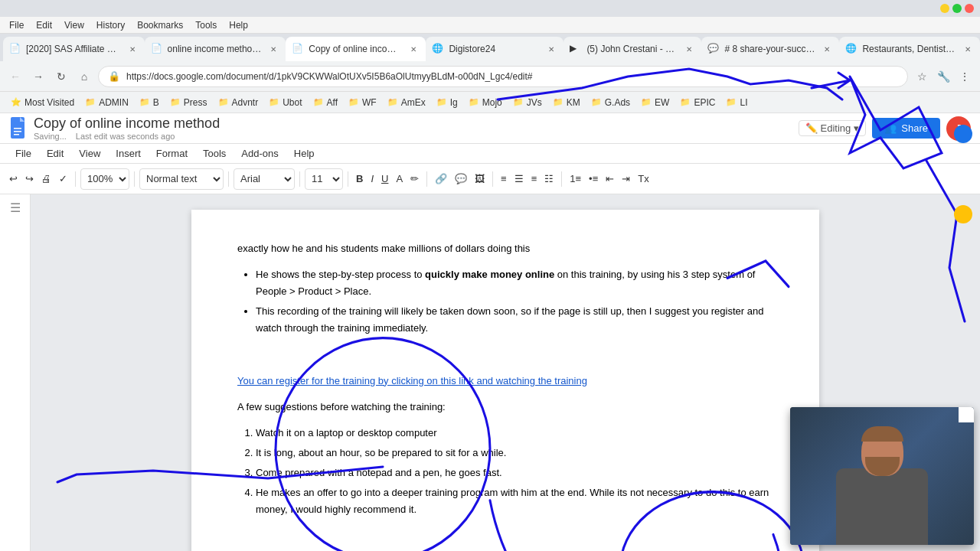 This screenshot has height=551, width=980. Describe the element at coordinates (609, 179) in the screenshot. I see `indent-decrease-btn: ⇤` at that location.